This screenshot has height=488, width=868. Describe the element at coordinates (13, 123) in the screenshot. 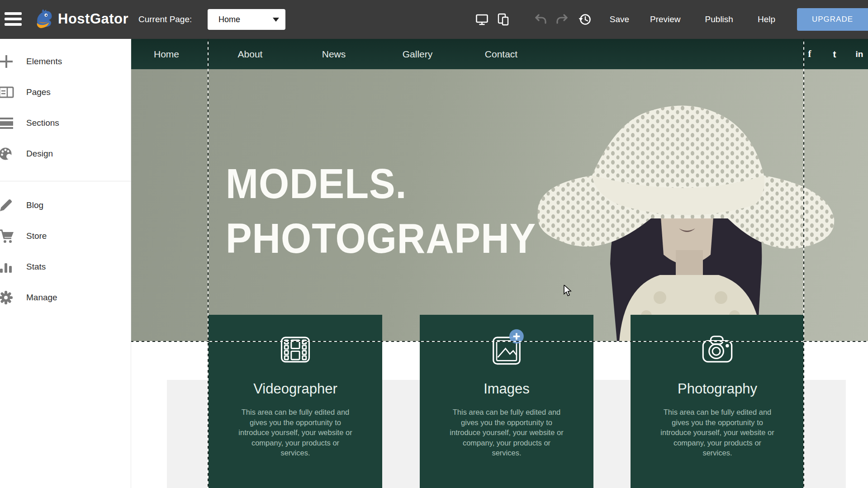

I see `sections-icon` at that location.